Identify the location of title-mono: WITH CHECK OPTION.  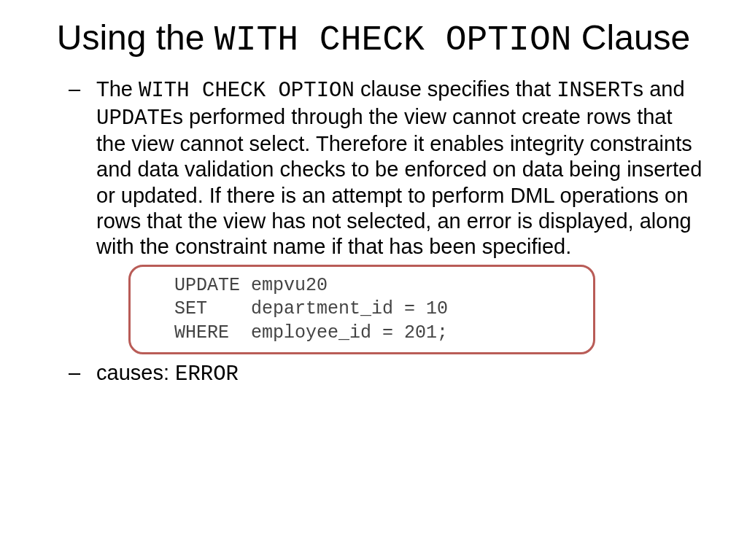
(393, 40).